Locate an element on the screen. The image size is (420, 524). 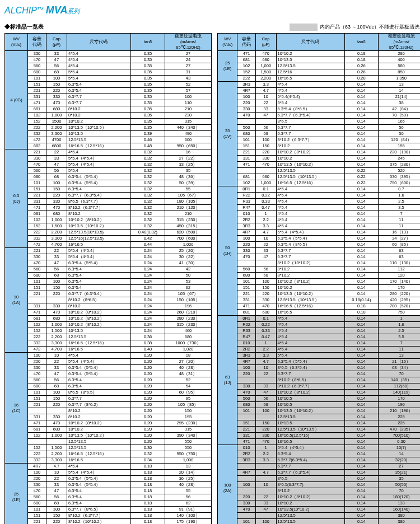
data-cell: 120 is located at coordinates (399, 275).